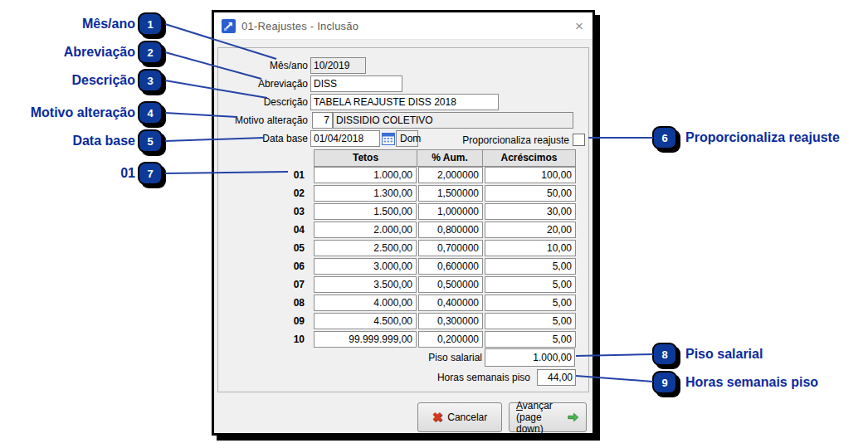 The height and width of the screenshot is (448, 868). What do you see at coordinates (150, 24) in the screenshot?
I see `annotation-badge-1: 1` at bounding box center [150, 24].